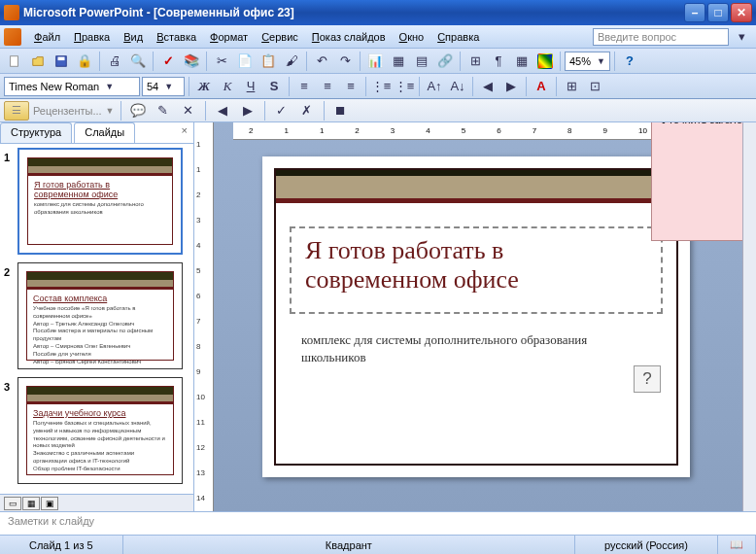  Describe the element at coordinates (280, 37) in the screenshot. I see `menu-сервис: Сервис` at that location.